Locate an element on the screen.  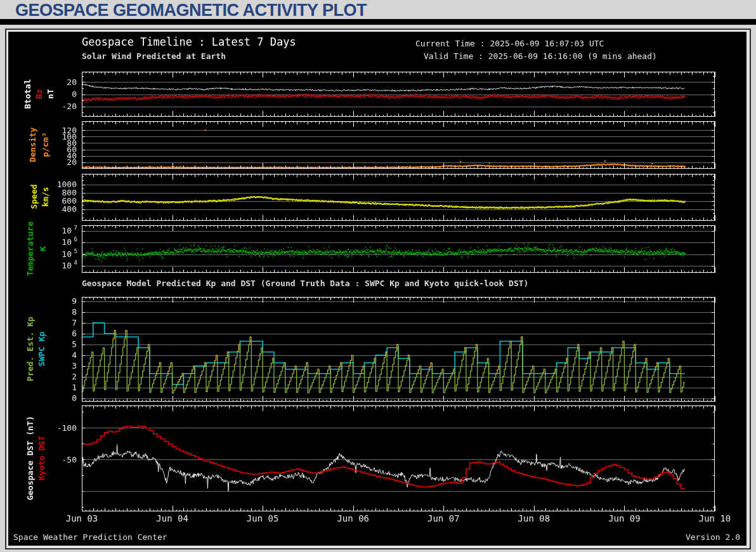
ylabel-temperature-unit: K is located at coordinates (43, 249).